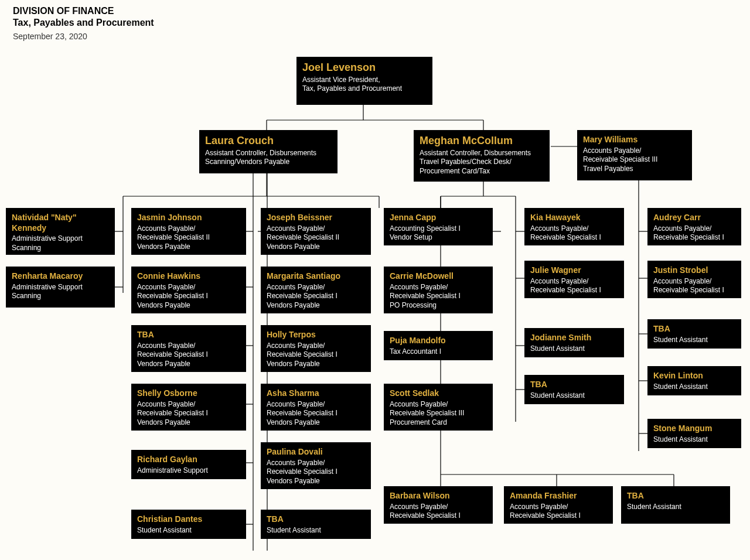 Image resolution: width=750 pixels, height=560 pixels. I want to click on node-role: Tax Accountant I, so click(438, 352).